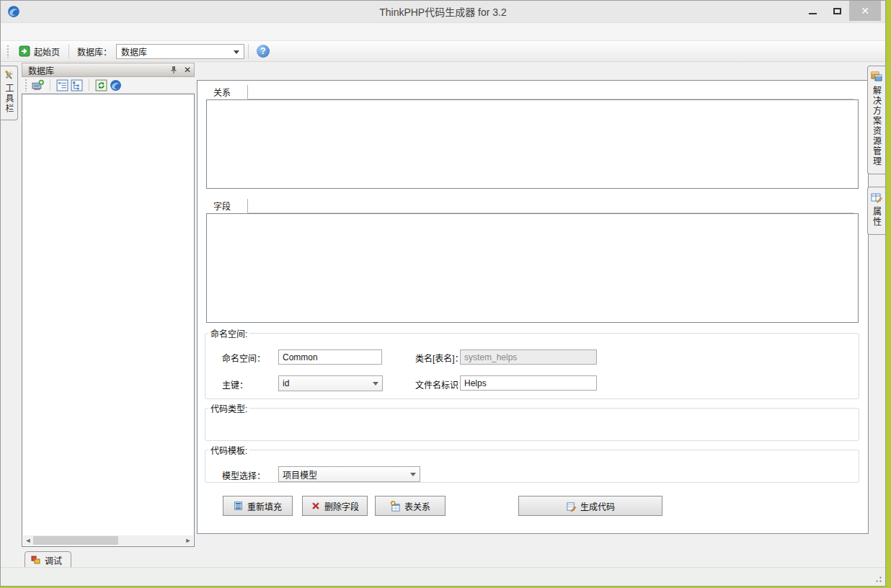 The width and height of the screenshot is (891, 588). I want to click on classname-label: 类名[表名]：, so click(440, 357).